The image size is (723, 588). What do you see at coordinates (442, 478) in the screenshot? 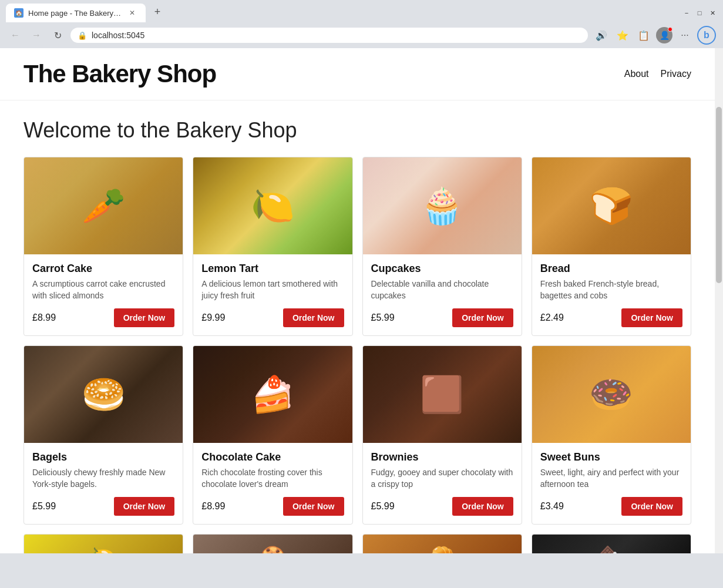
I see `product-desc-brownies: Fudgy, gooey and super chocolaty with a …` at bounding box center [442, 478].